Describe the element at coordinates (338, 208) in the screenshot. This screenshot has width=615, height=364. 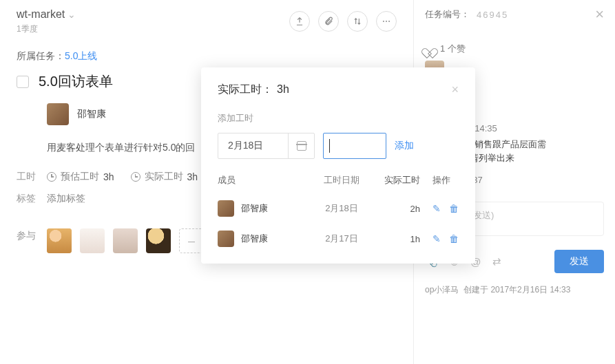
I see `table-row: 邵智康 2月18日 2h ✎ 🗑` at that location.